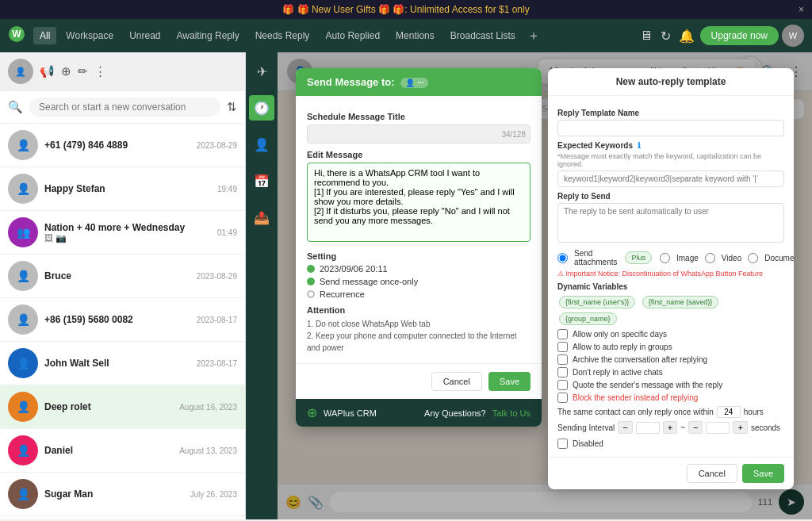  Describe the element at coordinates (666, 36) in the screenshot. I see `refresh-icon: ↻` at that location.